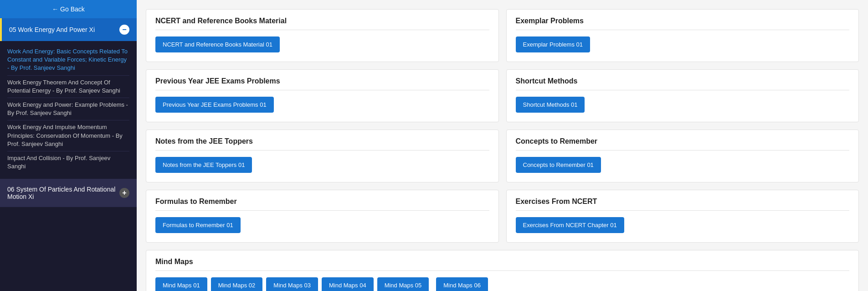 The height and width of the screenshot is (291, 868). Describe the element at coordinates (323, 96) in the screenshot. I see `section-prev-year: Previous Year JEE Exams Problems Previou…` at that location.